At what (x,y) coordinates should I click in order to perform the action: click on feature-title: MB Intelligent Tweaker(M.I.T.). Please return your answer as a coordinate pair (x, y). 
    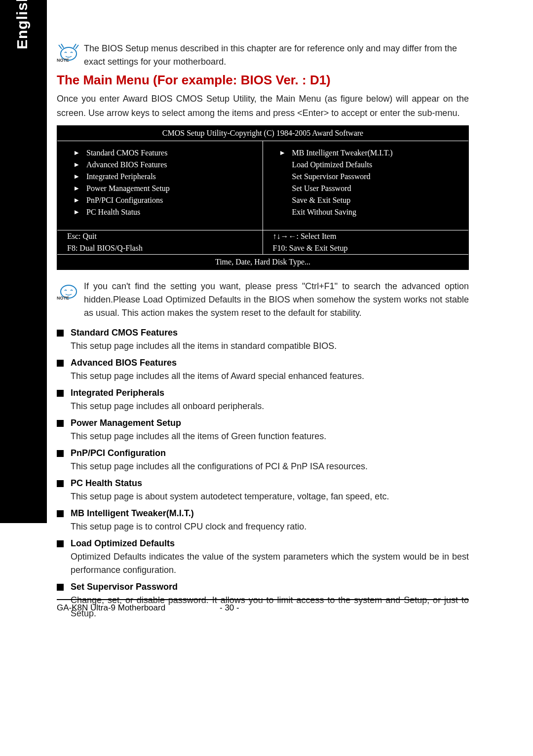
    Looking at the image, I should click on (132, 513).